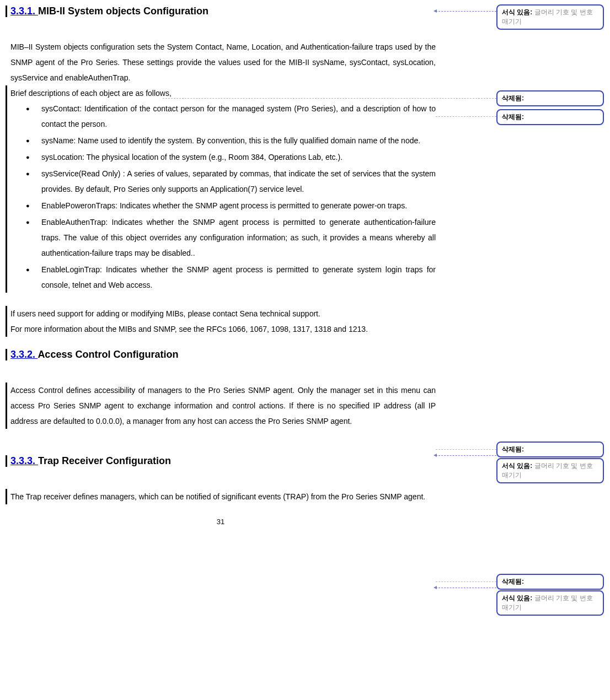 This screenshot has width=610, height=700. What do you see at coordinates (221, 497) in the screenshot?
I see `paragraph: The Trap receiver defines managers, whic…` at bounding box center [221, 497].